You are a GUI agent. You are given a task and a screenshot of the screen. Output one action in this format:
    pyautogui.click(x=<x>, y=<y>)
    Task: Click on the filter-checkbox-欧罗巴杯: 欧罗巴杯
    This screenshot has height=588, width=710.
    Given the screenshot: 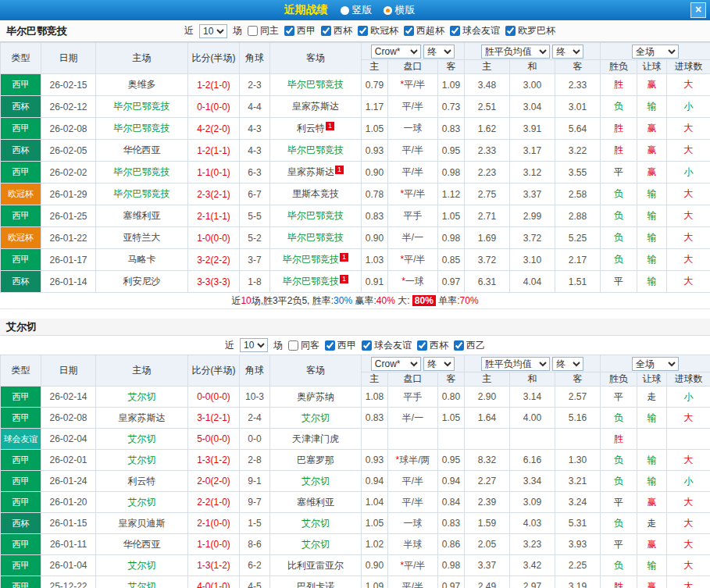 What is the action you would take?
    pyautogui.click(x=530, y=31)
    